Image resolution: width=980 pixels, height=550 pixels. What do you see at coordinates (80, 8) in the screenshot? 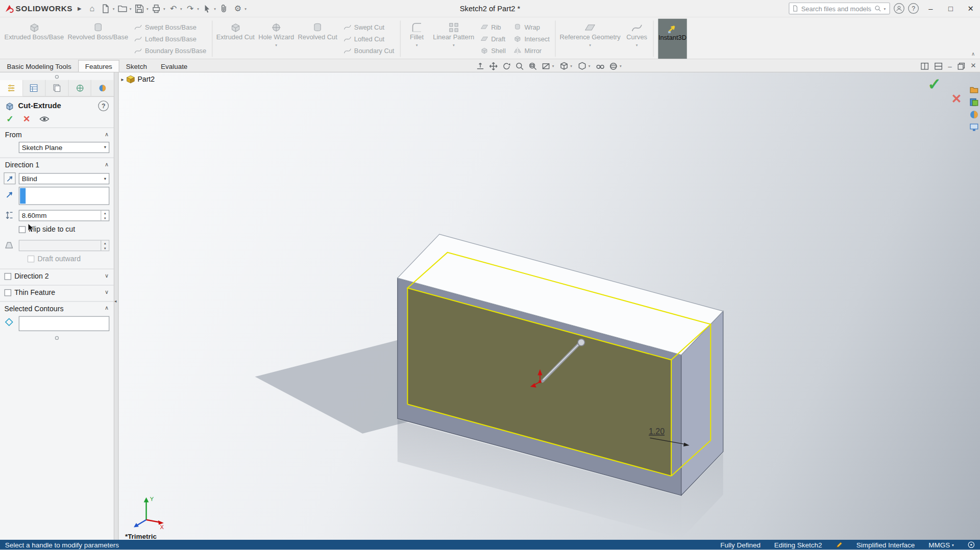
I see `menu-expand-icon: ▶` at bounding box center [80, 8].